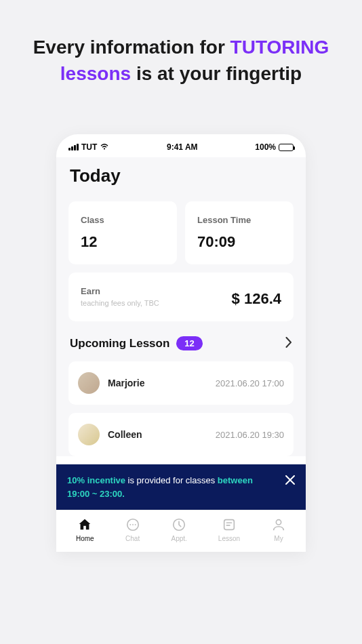 This screenshot has height=644, width=362. What do you see at coordinates (179, 530) in the screenshot?
I see `tab-appt: Appt.` at bounding box center [179, 530].